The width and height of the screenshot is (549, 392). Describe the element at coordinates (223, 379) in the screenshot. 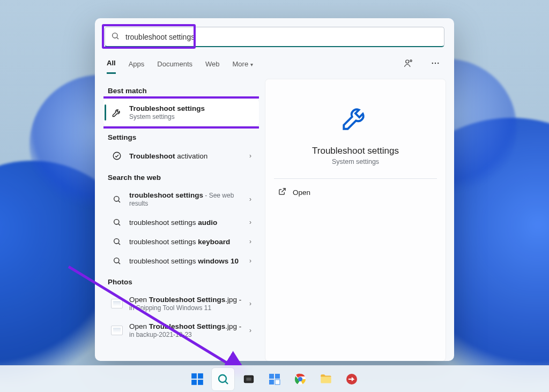

I see `search-button` at that location.